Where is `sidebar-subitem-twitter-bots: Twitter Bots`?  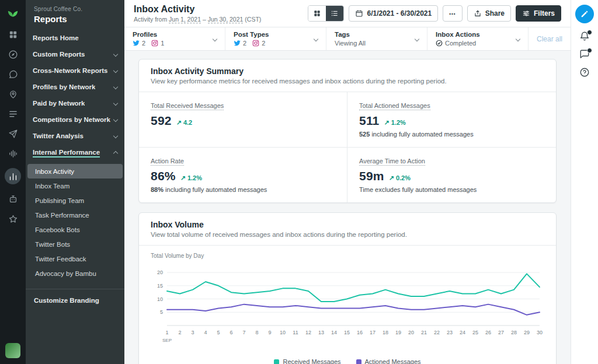 sidebar-subitem-twitter-bots: Twitter Bots is located at coordinates (75, 244).